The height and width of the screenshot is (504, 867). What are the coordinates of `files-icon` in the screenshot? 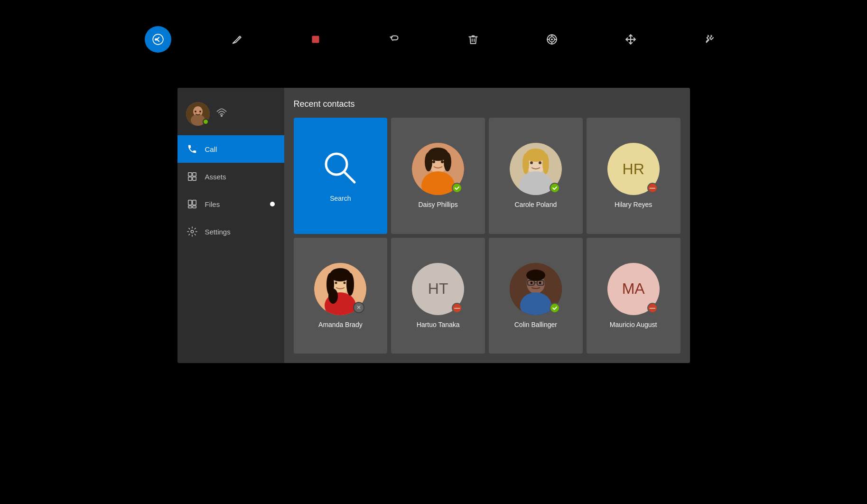 It's located at (192, 204).